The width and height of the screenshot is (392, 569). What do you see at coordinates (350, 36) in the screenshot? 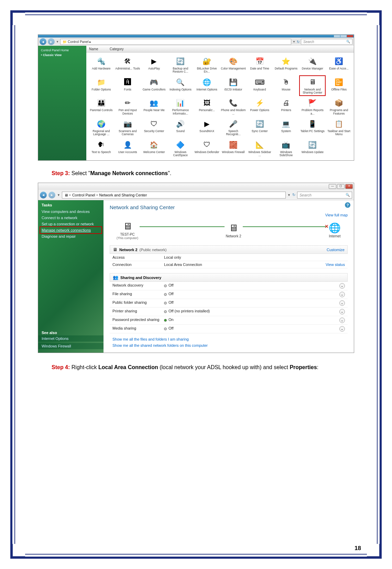
I see `close-button` at bounding box center [350, 36].